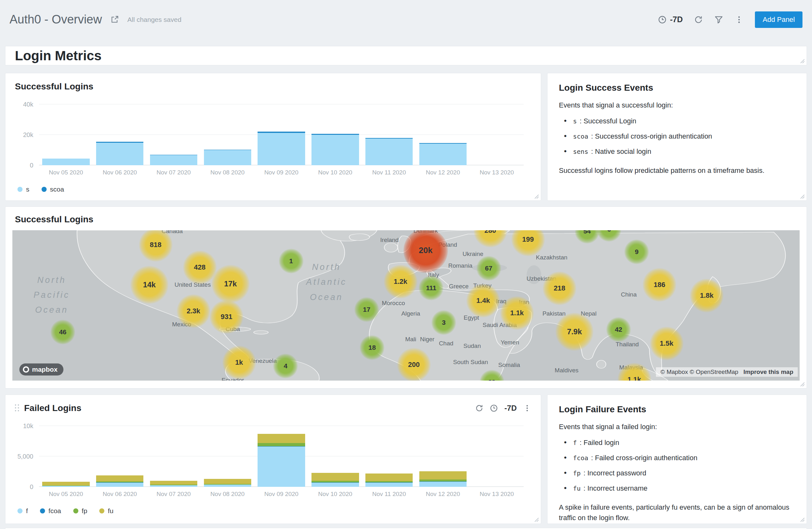 The height and width of the screenshot is (529, 812). Describe the element at coordinates (575, 332) in the screenshot. I see `map-cluster-bubble: 7.9k` at that location.